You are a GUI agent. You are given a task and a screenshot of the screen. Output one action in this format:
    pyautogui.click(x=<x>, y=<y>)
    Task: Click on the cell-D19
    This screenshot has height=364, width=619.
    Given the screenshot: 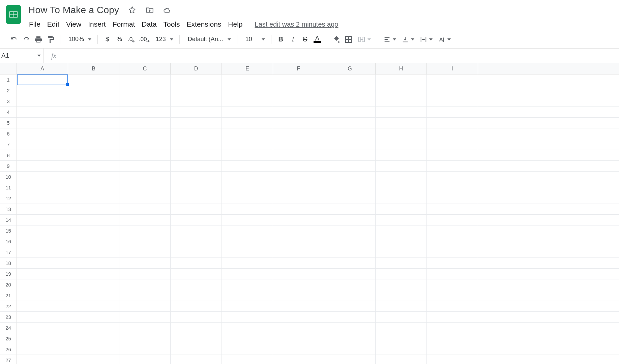 What is the action you would take?
    pyautogui.click(x=196, y=274)
    